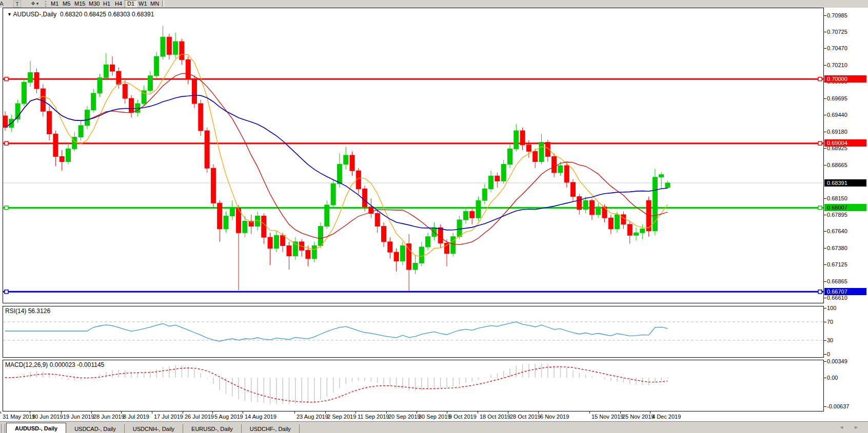 This screenshot has width=868, height=433. What do you see at coordinates (46, 4) in the screenshot?
I see `toolbar-grip` at bounding box center [46, 4].